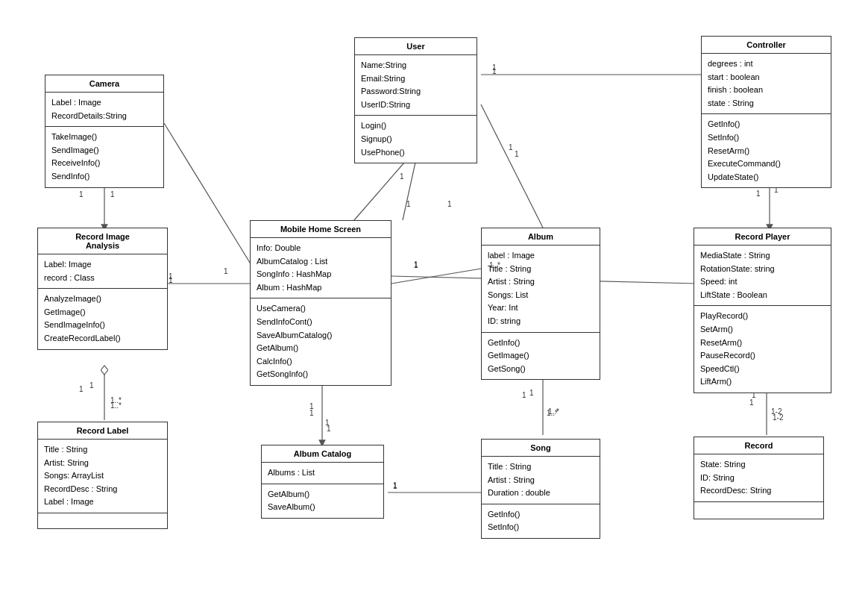  I want to click on controller-attributes: degrees : int start : boolean finish : b…, so click(767, 84).